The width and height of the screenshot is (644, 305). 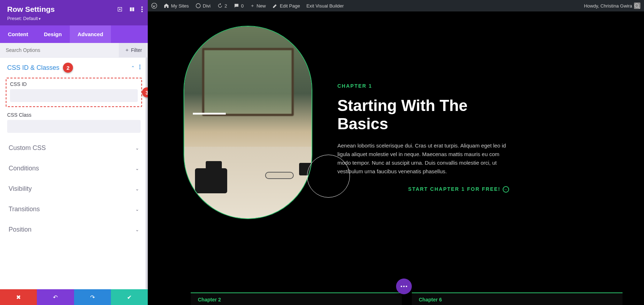 I want to click on redo-button: ↷, so click(x=92, y=297).